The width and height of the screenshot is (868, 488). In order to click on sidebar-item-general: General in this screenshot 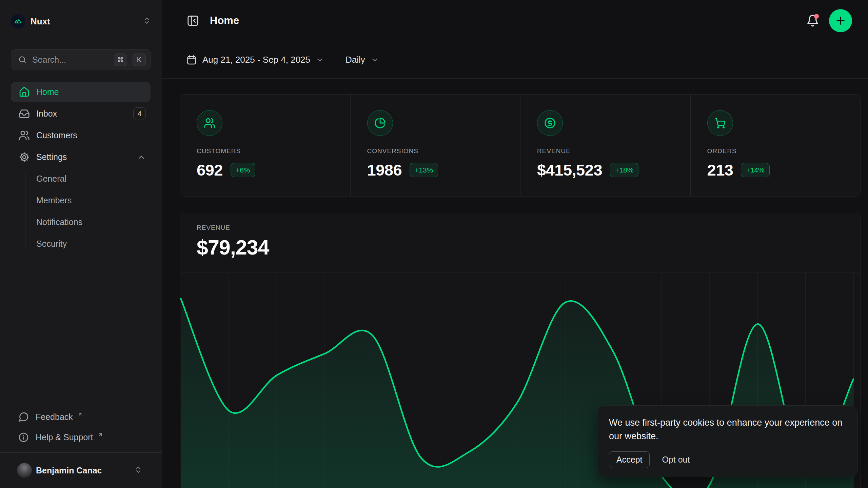, I will do `click(81, 179)`.